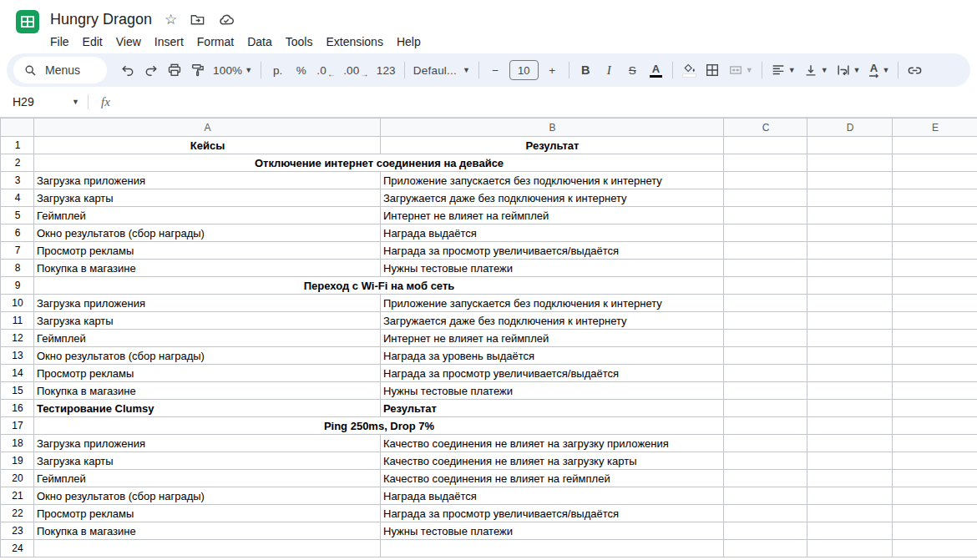 The image size is (977, 560). What do you see at coordinates (93, 42) in the screenshot?
I see `menu-item-edit: Edit` at bounding box center [93, 42].